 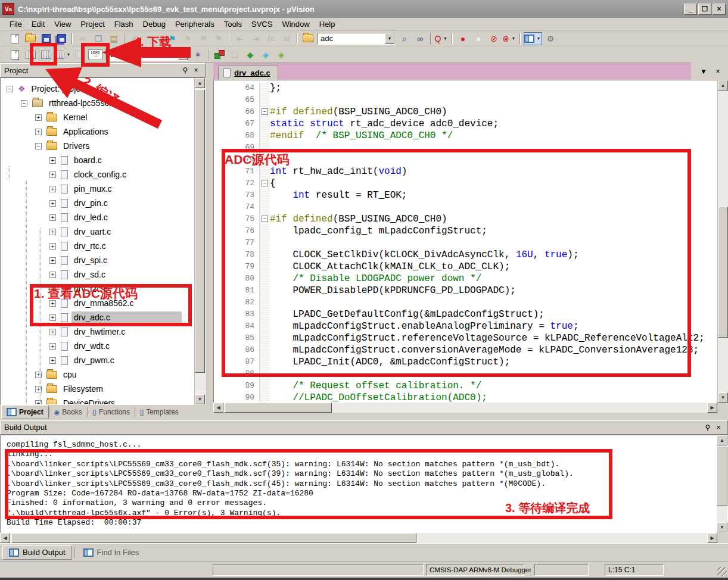 What do you see at coordinates (478, 39) in the screenshot?
I see `disable-breakpoint-button: ●` at bounding box center [478, 39].